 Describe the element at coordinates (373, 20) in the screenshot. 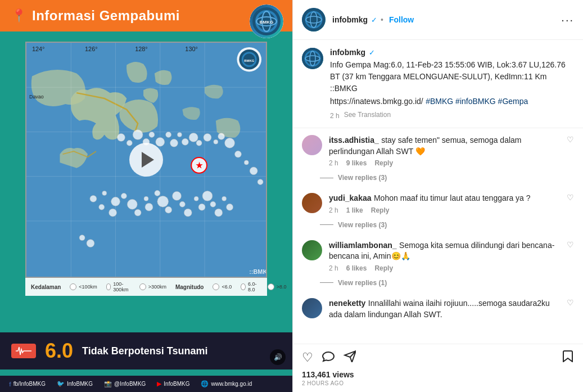

I see `header-user-info: infobmkg ✓ • Follow` at that location.